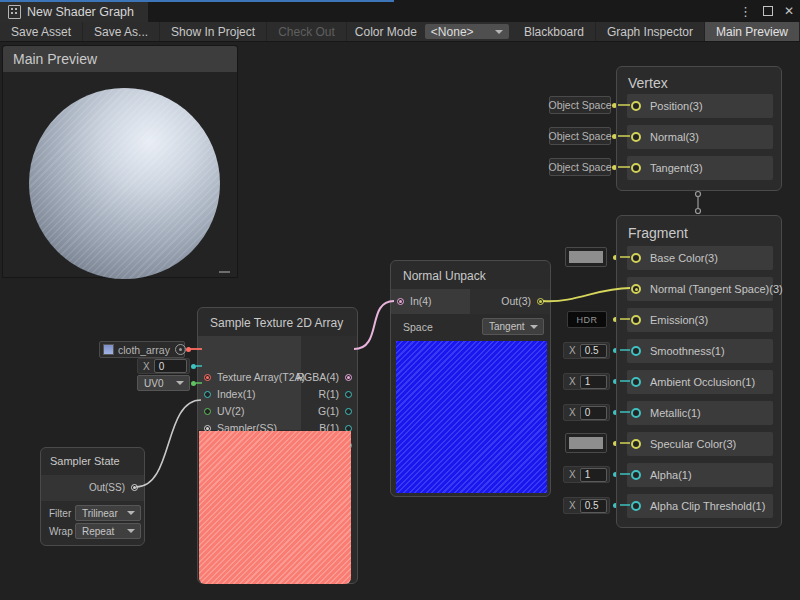 Image resolution: width=800 pixels, height=600 pixels. I want to click on binding-pill-tangent: Object Space, so click(580, 167).